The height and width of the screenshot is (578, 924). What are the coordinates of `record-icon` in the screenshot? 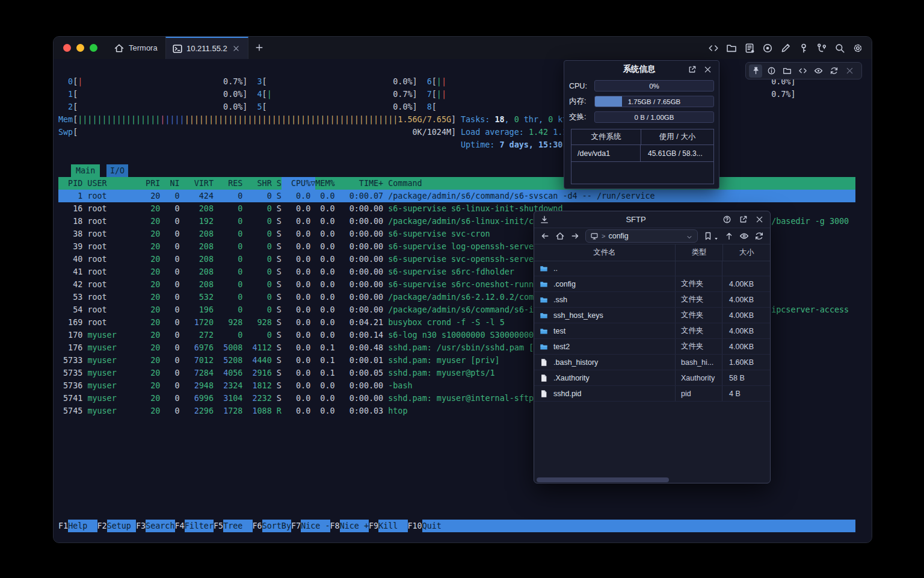 It's located at (768, 48).